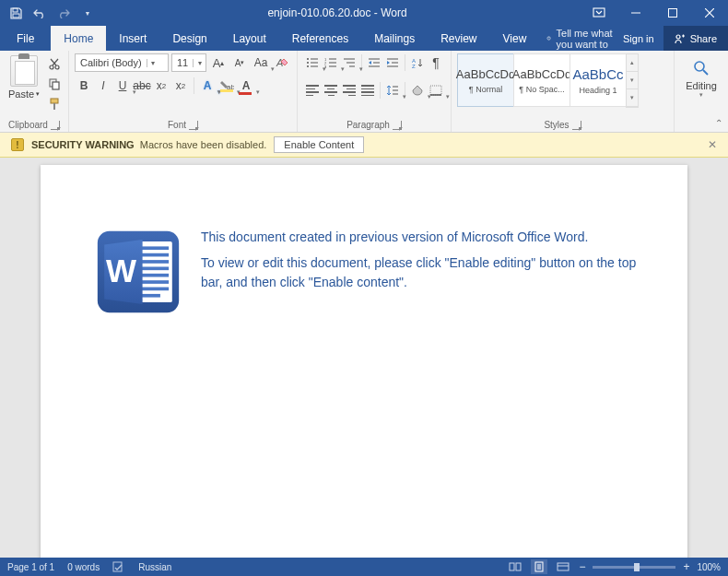 The image size is (728, 576). I want to click on align-right-icon, so click(349, 90).